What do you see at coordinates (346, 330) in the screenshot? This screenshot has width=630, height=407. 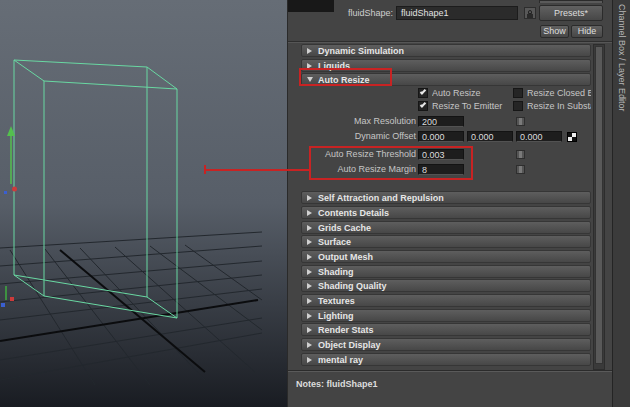 I see `section-label: Render Stats` at bounding box center [346, 330].